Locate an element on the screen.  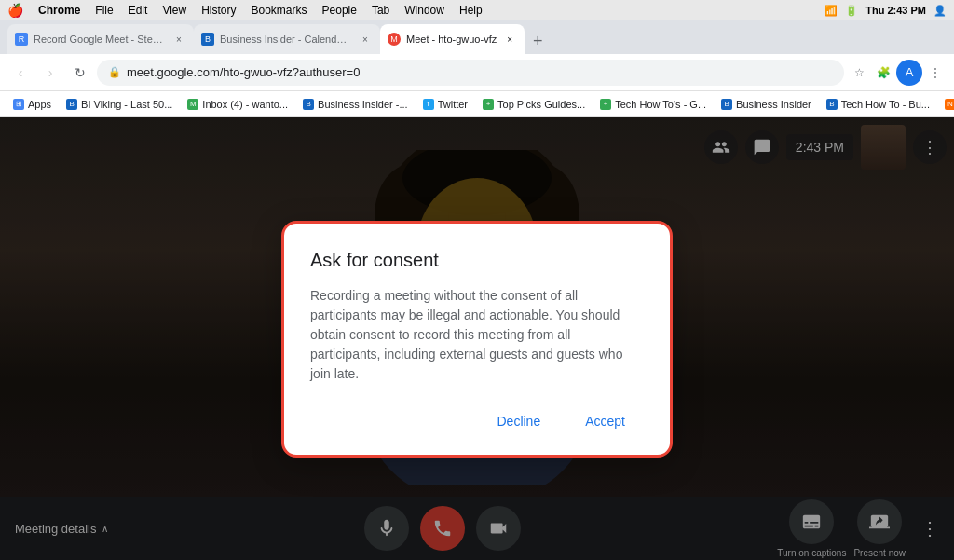
profile-button: A is located at coordinates (909, 73).